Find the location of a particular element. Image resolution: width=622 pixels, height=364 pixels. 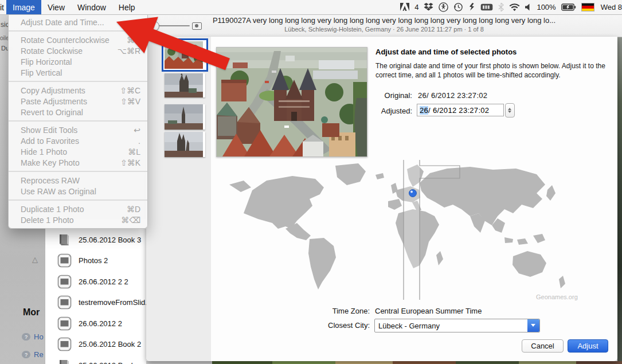

background-photo-strip-bottom is located at coordinates (384, 362).